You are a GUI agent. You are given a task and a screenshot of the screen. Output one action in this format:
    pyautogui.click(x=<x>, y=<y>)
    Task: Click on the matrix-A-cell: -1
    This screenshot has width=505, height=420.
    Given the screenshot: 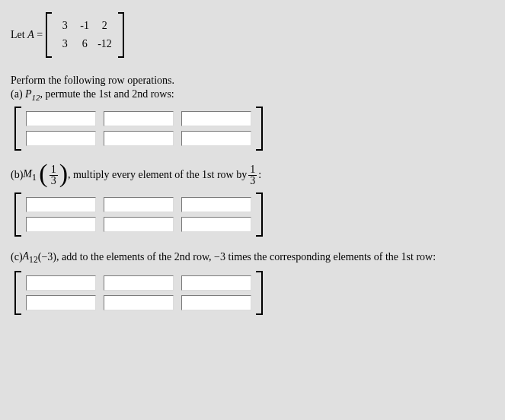 What is the action you would take?
    pyautogui.click(x=85, y=26)
    